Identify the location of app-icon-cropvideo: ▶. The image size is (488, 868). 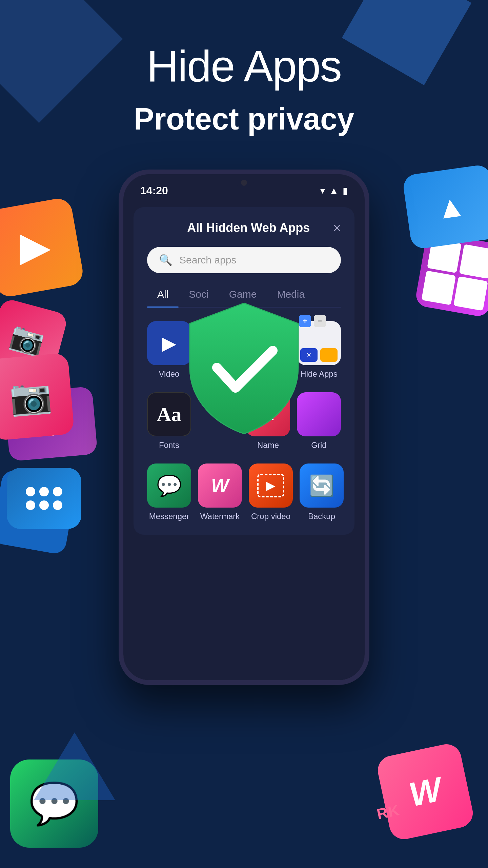
(271, 486).